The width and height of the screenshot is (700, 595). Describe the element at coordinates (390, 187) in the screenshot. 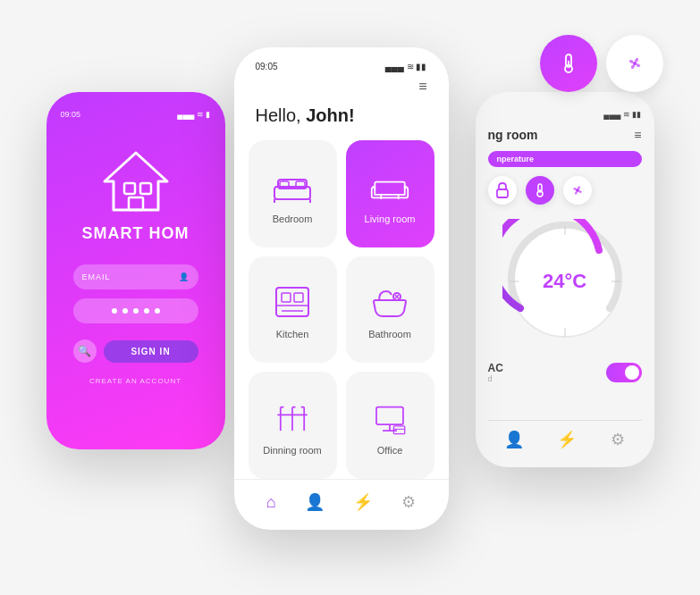

I see `livingroom-icon` at that location.